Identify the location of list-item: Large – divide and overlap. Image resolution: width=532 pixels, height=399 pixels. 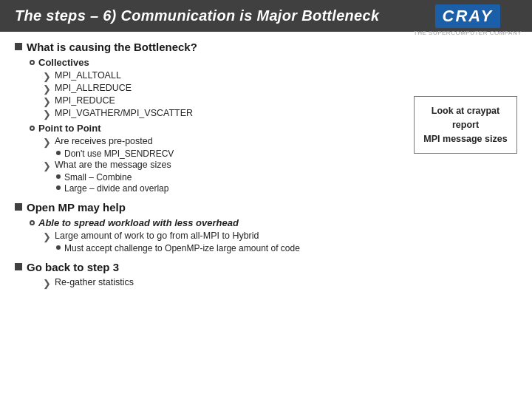
(287, 188).